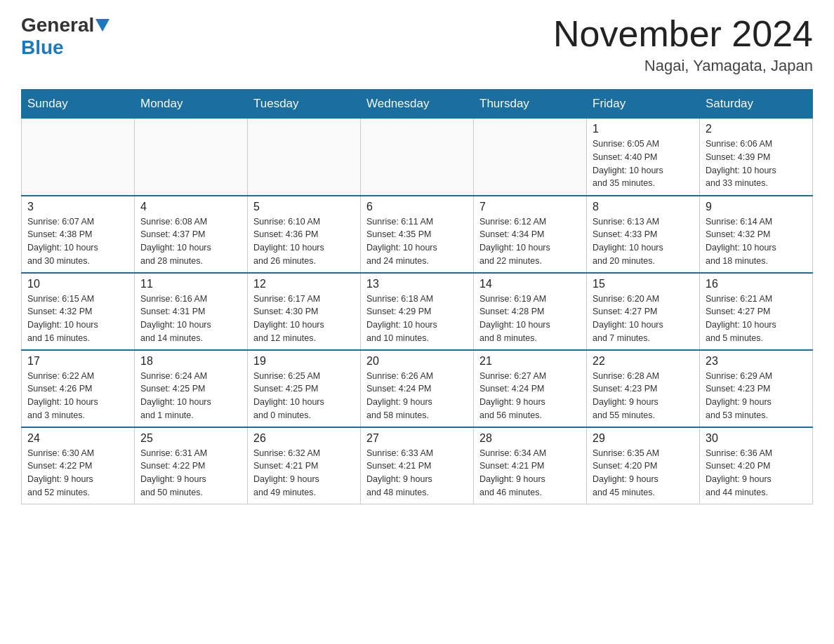 This screenshot has width=834, height=644. What do you see at coordinates (304, 207) in the screenshot?
I see `day-number: 5` at bounding box center [304, 207].